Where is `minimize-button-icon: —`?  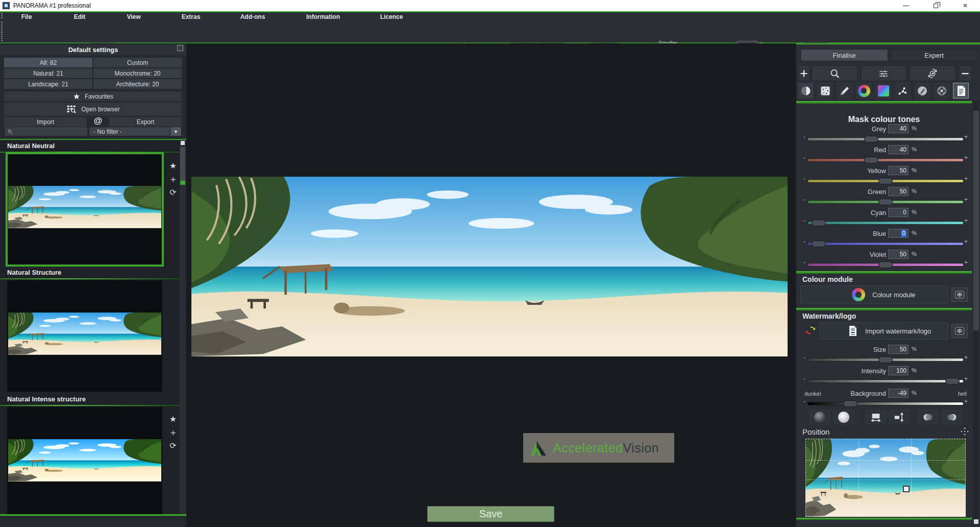 minimize-button-icon: — is located at coordinates (906, 6).